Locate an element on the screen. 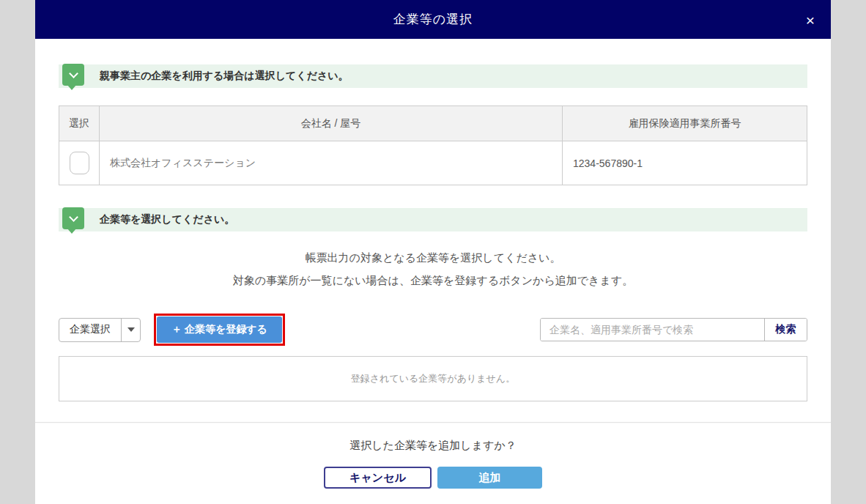 This screenshot has width=866, height=504. footer-question: 選択した企業等を追加しますか？ is located at coordinates (433, 445).